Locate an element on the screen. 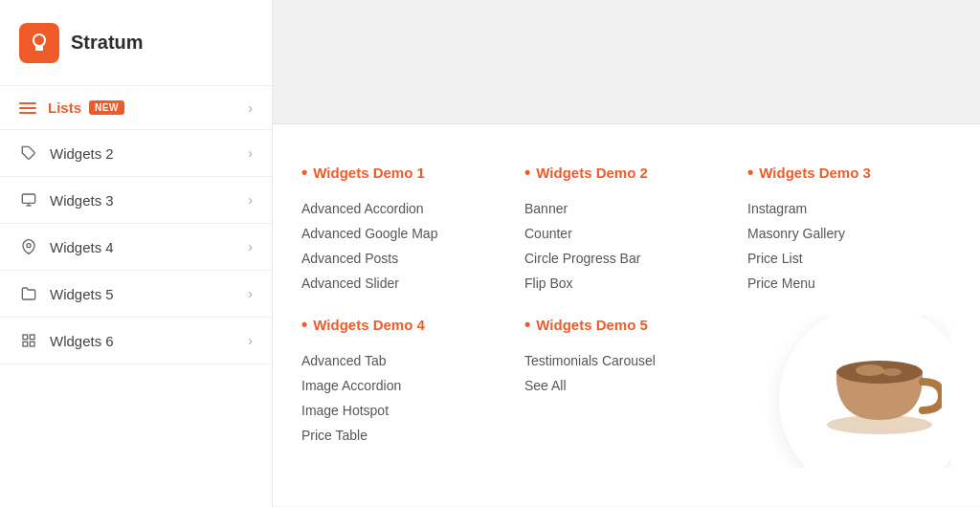 The width and height of the screenshot is (980, 507). menu-section-demo3: Widgets Demo 3 Instagram Masonry Gallery… is located at coordinates (850, 230).